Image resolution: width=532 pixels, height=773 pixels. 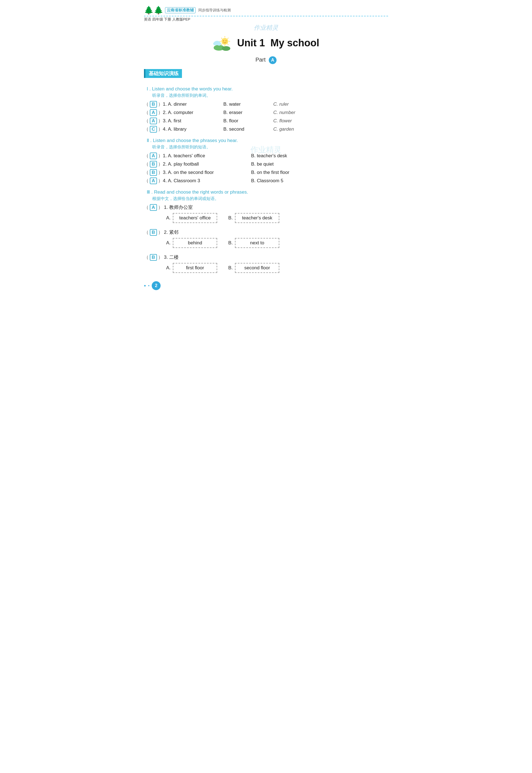 What do you see at coordinates (266, 231) in the screenshot?
I see `exercise-III: Ⅲ . Read and choose the right words or p…` at bounding box center [266, 231].